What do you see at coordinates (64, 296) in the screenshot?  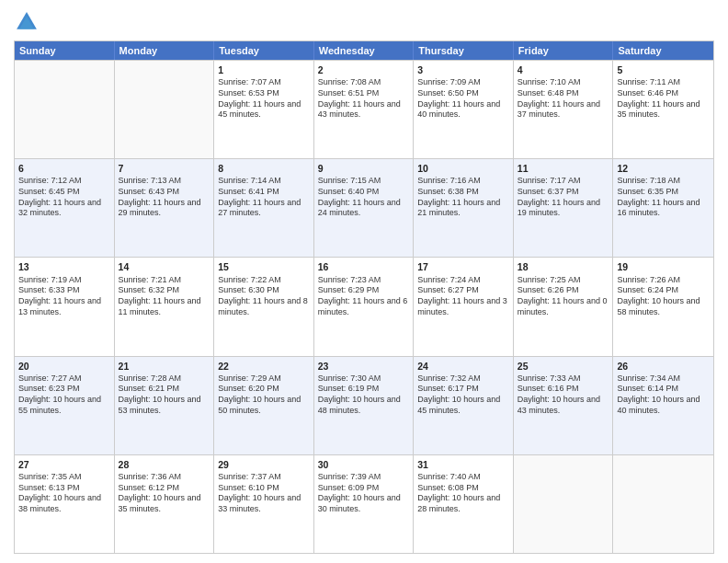 I see `cell-info: Sunrise: 7:19 AM Sunset: 6:33 PM Dayligh…` at bounding box center [64, 296].